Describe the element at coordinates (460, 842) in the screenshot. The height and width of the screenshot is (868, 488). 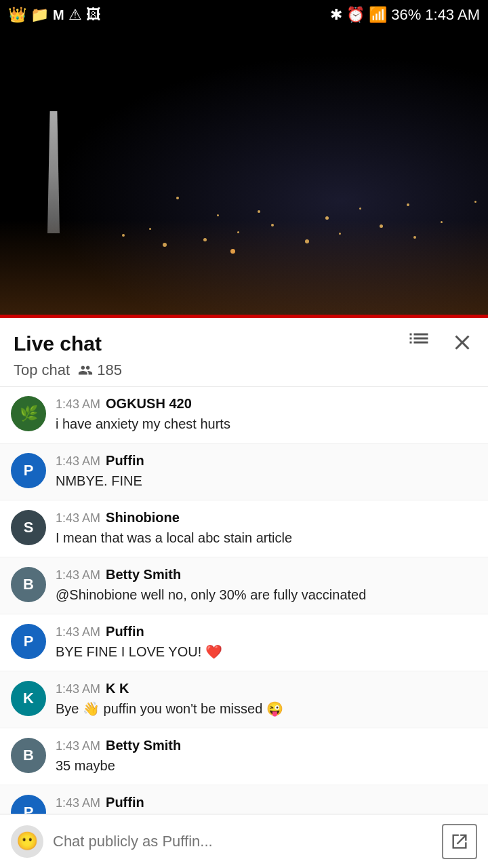
I see `send-button` at that location.